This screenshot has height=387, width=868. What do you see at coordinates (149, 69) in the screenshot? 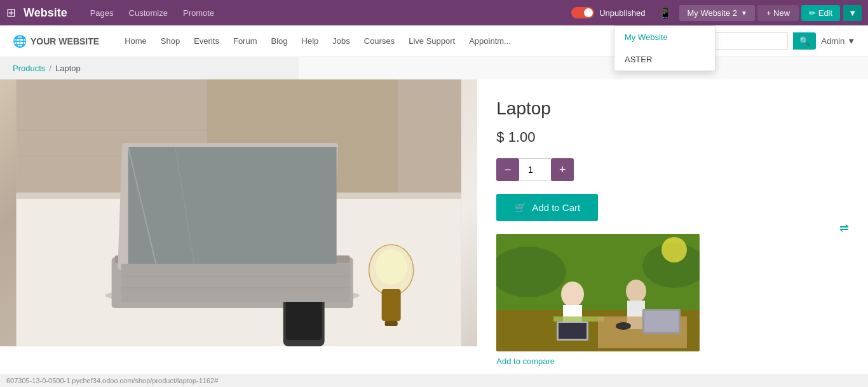
I see `breadcrumb: Products / Laptop` at bounding box center [149, 69].